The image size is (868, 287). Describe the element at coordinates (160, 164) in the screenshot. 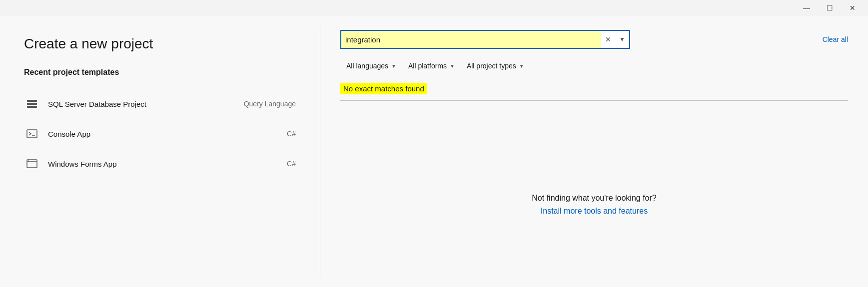

I see `list-item: Windows Forms App C#` at that location.